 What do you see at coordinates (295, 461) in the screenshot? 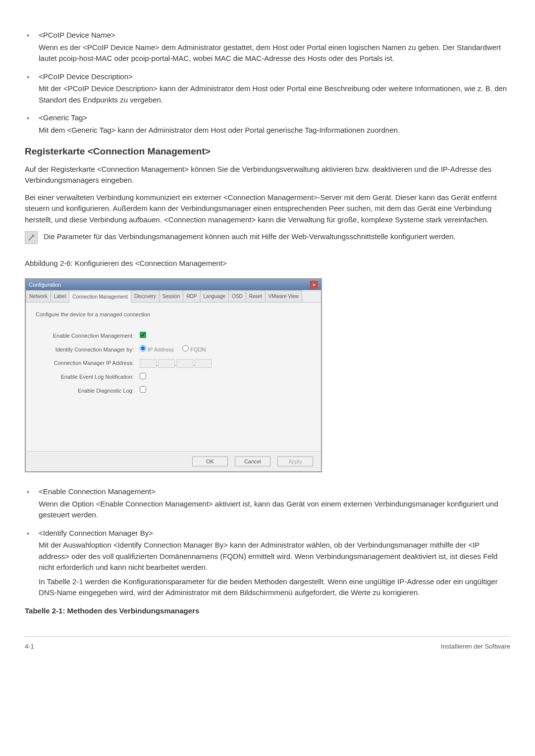
I see `apply-button: Apply` at bounding box center [295, 461].